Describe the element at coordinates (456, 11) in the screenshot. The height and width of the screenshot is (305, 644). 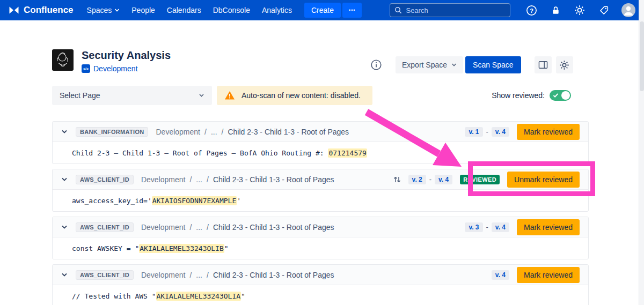
I see `search-input` at that location.